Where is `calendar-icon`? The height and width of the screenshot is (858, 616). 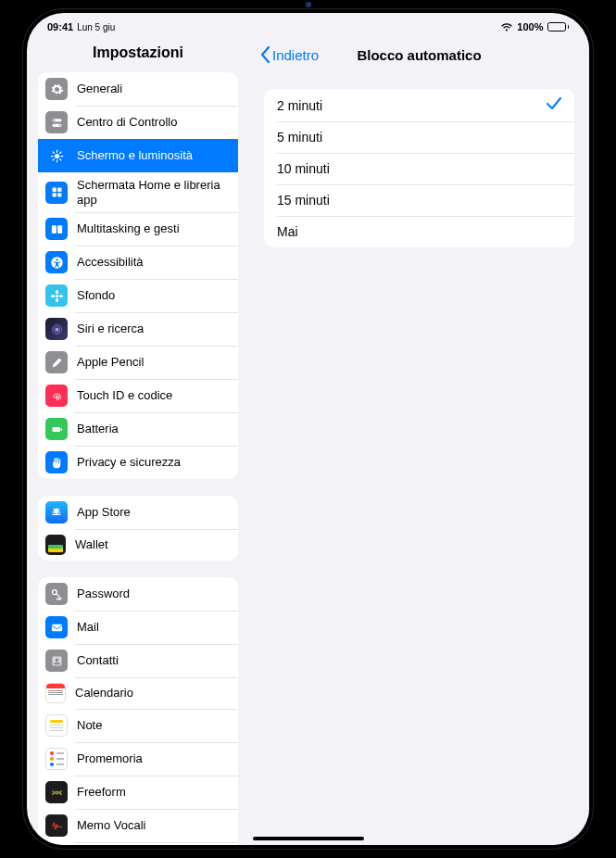
calendar-icon is located at coordinates (56, 693).